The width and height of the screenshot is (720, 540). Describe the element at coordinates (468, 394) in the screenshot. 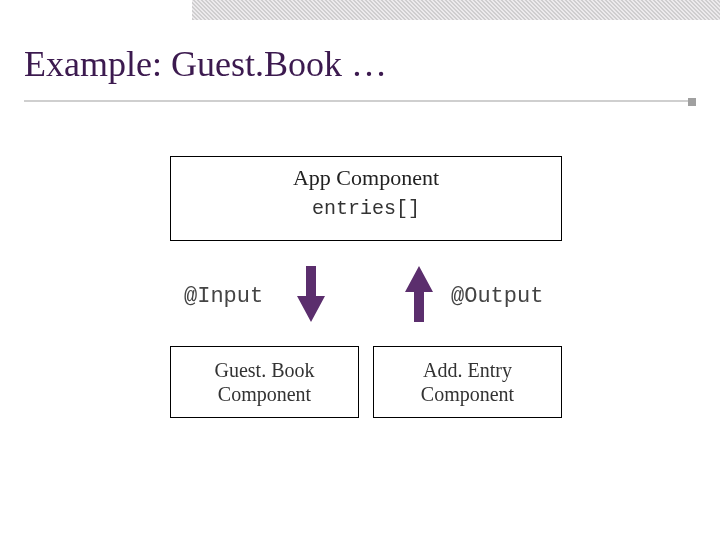

I see `addentry-line2: Component` at that location.